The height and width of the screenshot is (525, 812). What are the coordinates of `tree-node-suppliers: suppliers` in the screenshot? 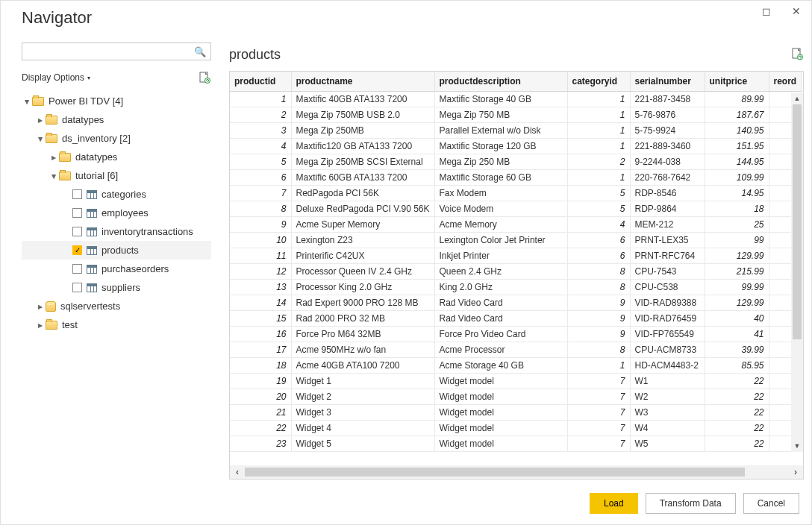 It's located at (116, 288).